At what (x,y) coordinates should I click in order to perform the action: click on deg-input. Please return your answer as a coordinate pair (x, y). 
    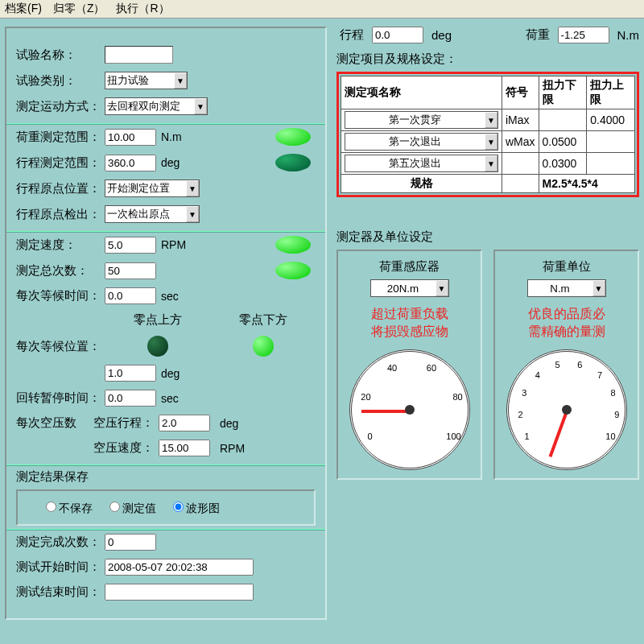
    Looking at the image, I should click on (130, 374).